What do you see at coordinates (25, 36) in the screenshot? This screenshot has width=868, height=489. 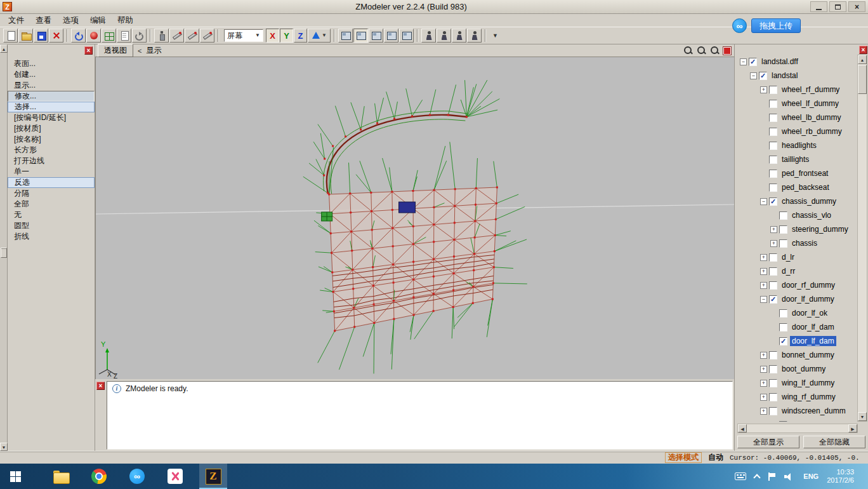 I see `open-folder-button` at bounding box center [25, 36].